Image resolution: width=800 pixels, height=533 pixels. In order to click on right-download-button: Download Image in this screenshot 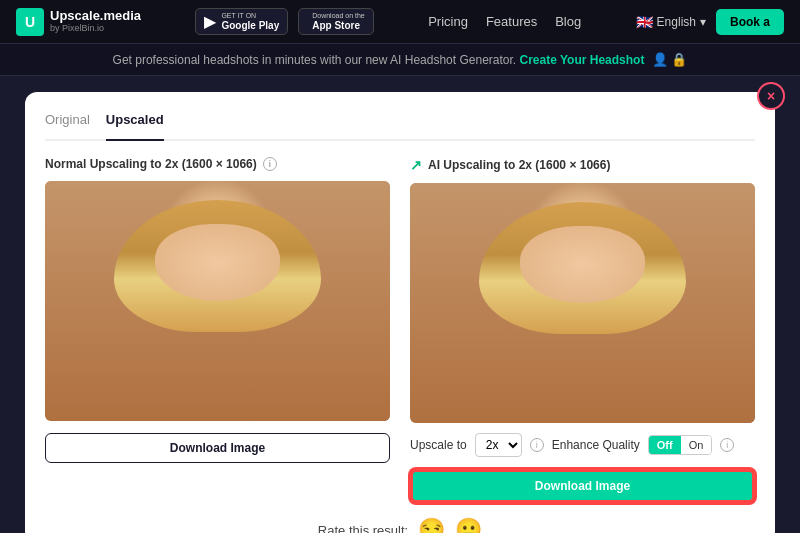, I will do `click(582, 486)`.